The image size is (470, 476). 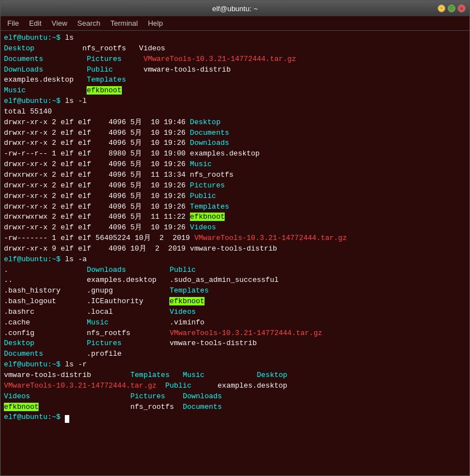 I want to click on line-35: Videos Pictures Downloads, so click(x=235, y=397).